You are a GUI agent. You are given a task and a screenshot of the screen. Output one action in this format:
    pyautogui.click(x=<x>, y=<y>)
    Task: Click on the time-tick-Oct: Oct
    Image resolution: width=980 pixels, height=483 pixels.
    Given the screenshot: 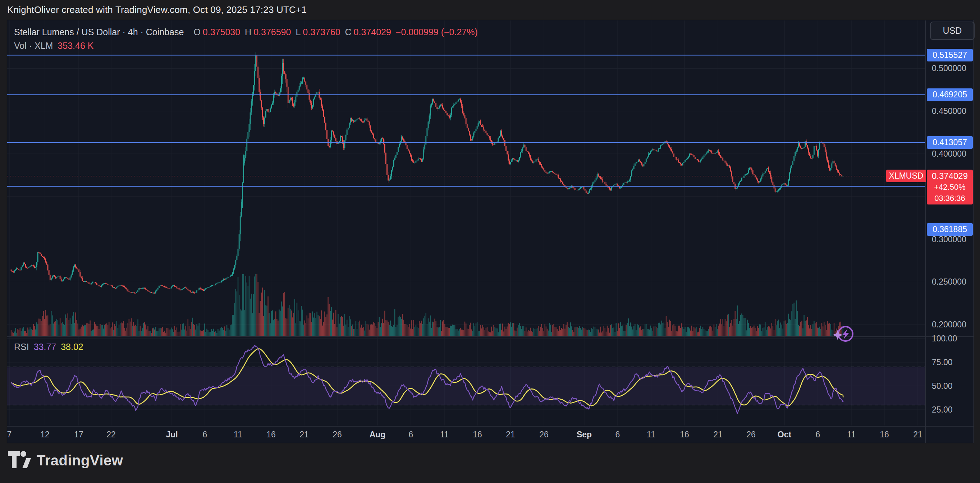 What is the action you would take?
    pyautogui.click(x=784, y=435)
    